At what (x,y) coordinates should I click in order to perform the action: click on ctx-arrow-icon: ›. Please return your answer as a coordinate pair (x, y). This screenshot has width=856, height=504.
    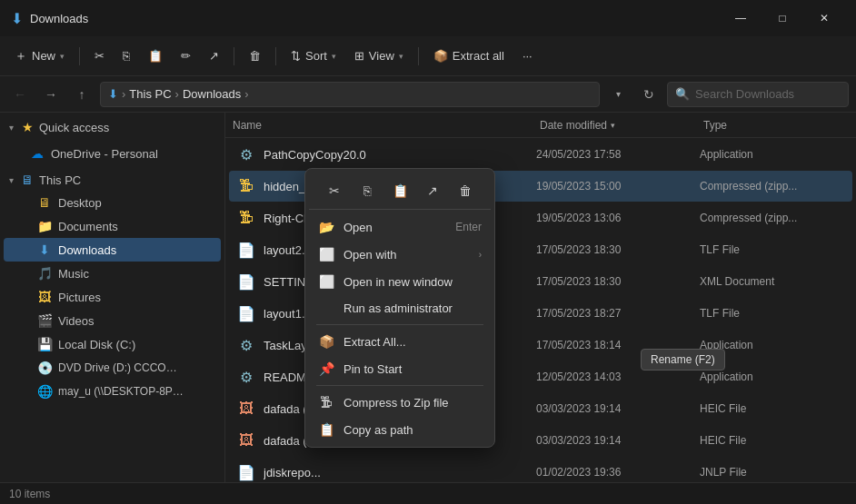
    Looking at the image, I should click on (480, 254).